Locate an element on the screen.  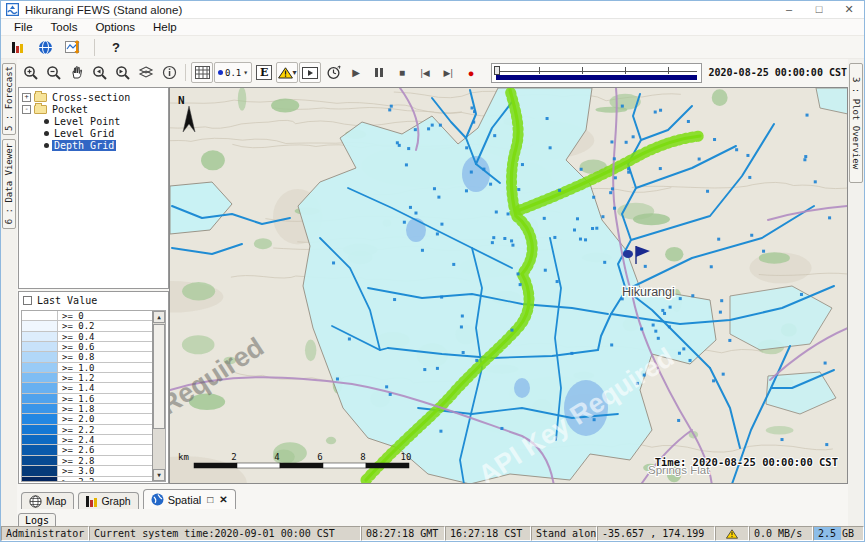
zoom-previous-icon is located at coordinates (100, 72).